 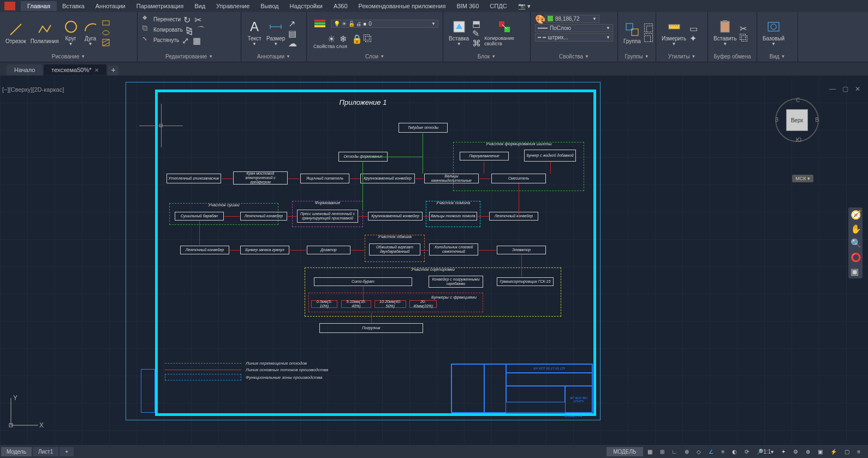 What do you see at coordinates (765, 452) in the screenshot?
I see `annoscale-icon: 🔎 1:1 ▾` at bounding box center [765, 452].